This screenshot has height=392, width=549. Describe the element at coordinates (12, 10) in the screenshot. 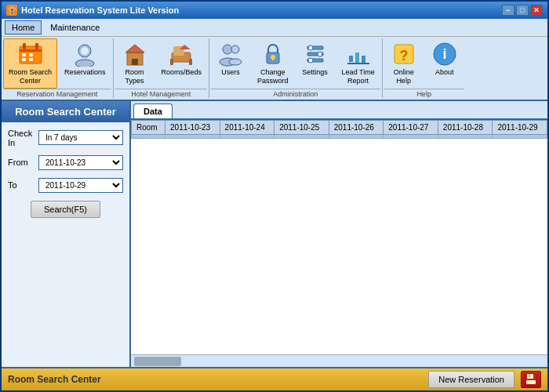

I see `window-icon: 🏨` at that location.